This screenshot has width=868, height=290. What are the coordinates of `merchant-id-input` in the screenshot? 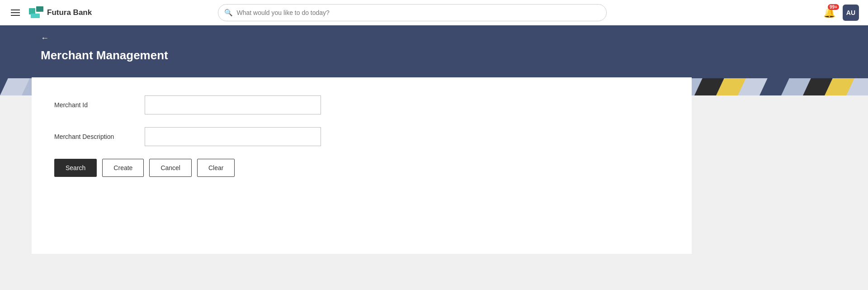 It's located at (233, 105).